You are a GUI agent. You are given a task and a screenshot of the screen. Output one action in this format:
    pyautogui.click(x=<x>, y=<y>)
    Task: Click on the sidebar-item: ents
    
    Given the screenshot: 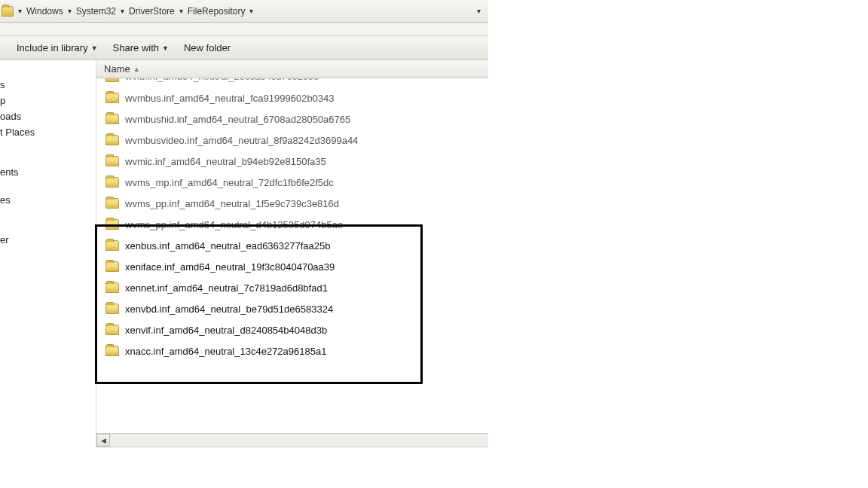 What is the action you would take?
    pyautogui.click(x=48, y=172)
    